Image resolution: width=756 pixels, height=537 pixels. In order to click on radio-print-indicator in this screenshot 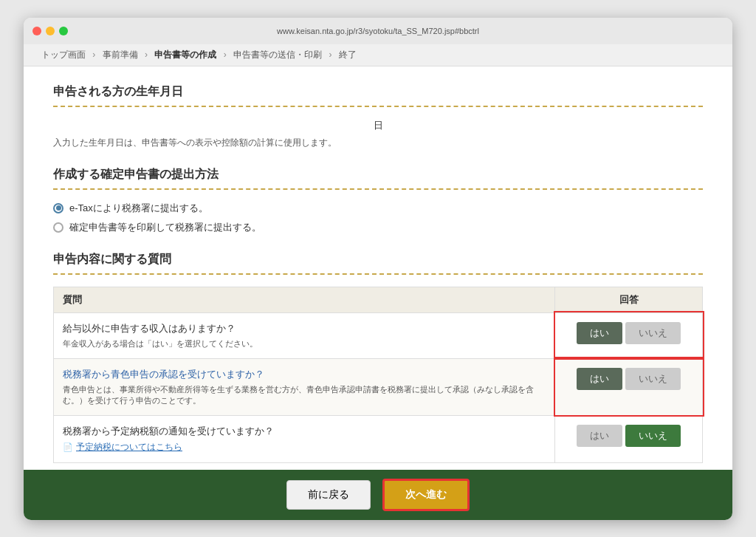, I will do `click(58, 228)`.